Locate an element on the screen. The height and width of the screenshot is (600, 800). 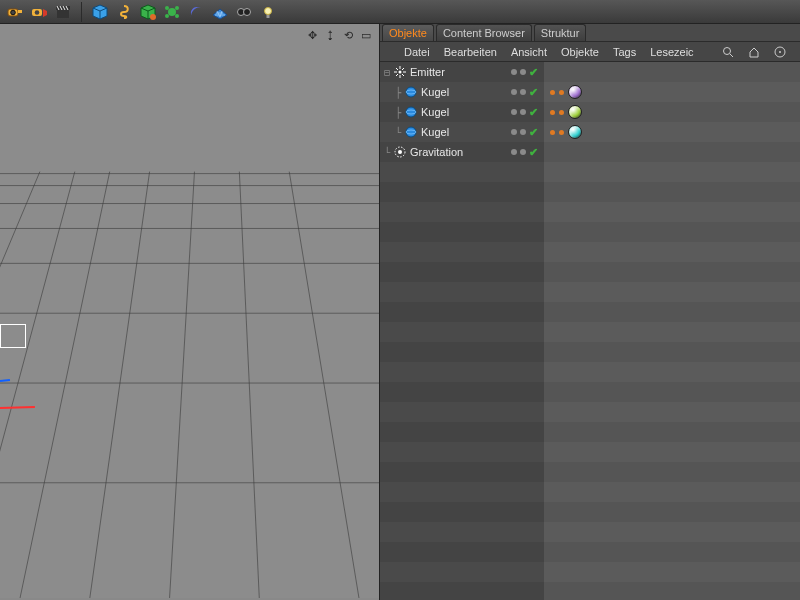
menu-lesezeichen: Lesezeic is located at coordinates (672, 52).